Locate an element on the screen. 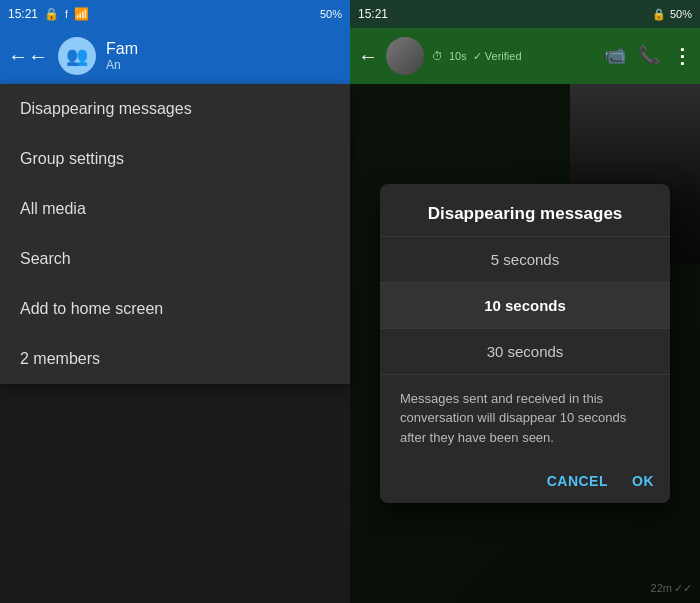 Image resolution: width=700 pixels, height=603 pixels. menu-item-search: Search is located at coordinates (175, 259).